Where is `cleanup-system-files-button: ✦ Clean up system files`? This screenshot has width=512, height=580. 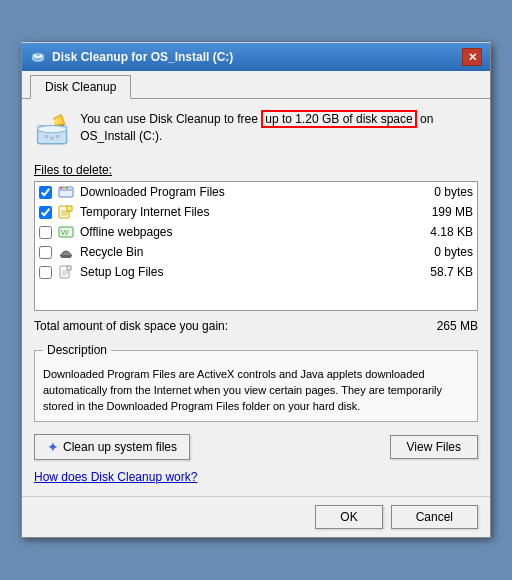 cleanup-system-files-button: ✦ Clean up system files is located at coordinates (112, 447).